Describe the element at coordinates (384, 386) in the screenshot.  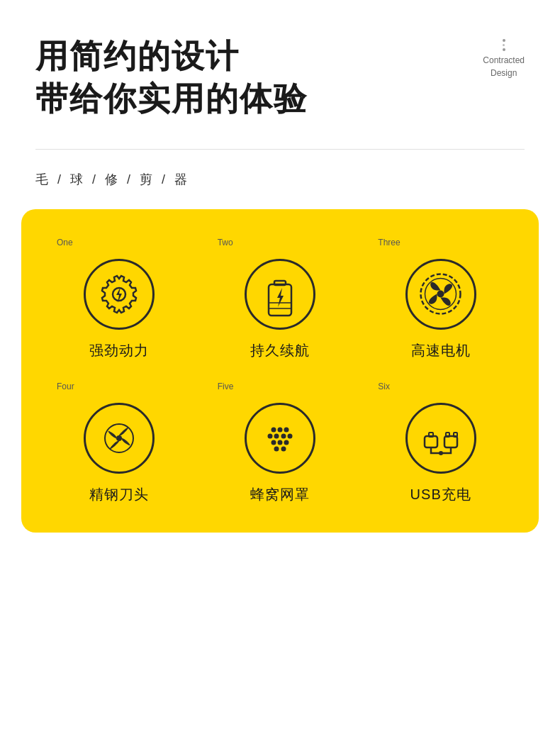
I see `feature-number-6: Six` at that location.